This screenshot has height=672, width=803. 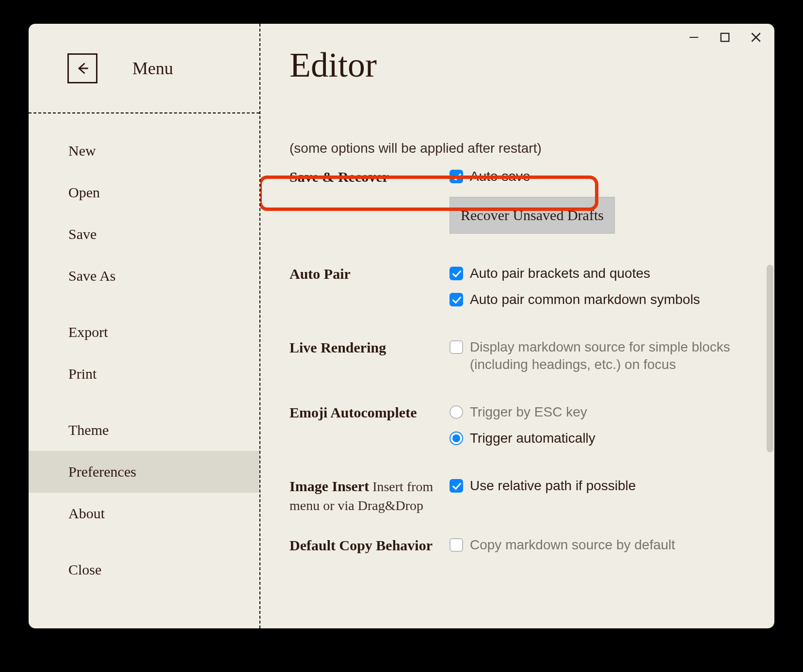 I want to click on section-auto-pair: Auto Pair Auto pair brackets and quotes …, so click(x=524, y=291).